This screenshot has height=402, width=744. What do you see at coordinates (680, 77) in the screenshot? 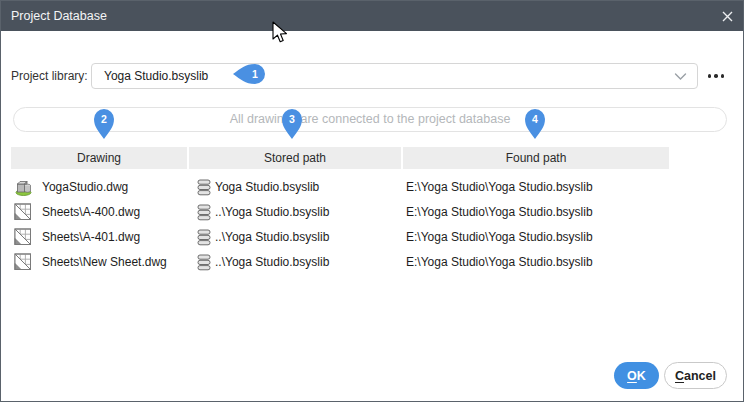
I see `chevron-down-icon` at bounding box center [680, 77].